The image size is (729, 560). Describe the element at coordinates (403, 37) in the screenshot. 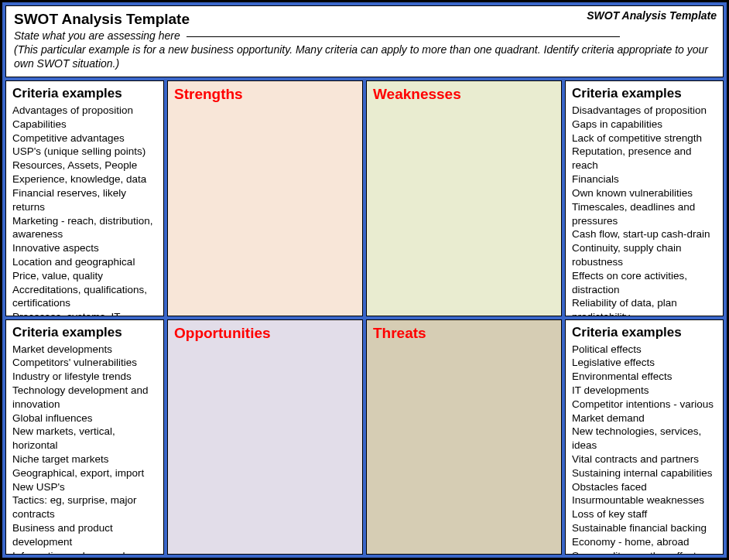

I see `assessing-input-line` at that location.